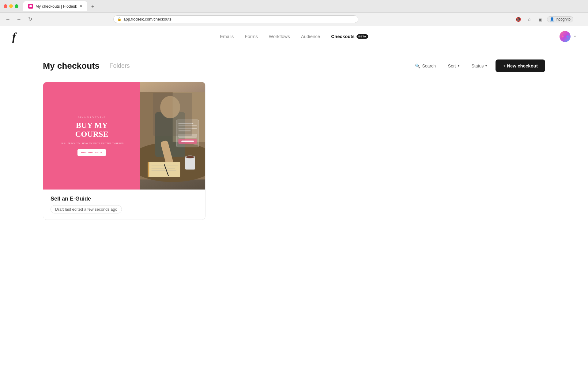  Describe the element at coordinates (124, 136) in the screenshot. I see `preview-inner: SAY HELLO TO THE BUY MY COURSE I WILL TE…` at that location.